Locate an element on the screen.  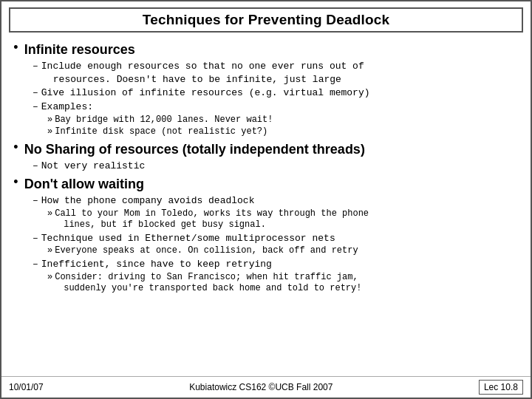
bullet-infinite-resources: • Infinite resources is located at coordinates (266, 50).